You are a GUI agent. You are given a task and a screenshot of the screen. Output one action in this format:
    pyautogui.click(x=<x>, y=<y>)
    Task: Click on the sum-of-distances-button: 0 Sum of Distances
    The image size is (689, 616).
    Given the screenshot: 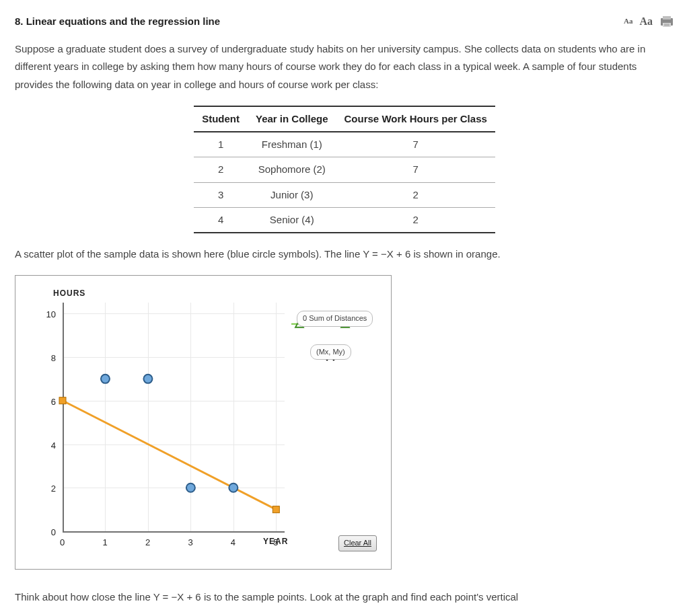 What is the action you would take?
    pyautogui.click(x=335, y=319)
    